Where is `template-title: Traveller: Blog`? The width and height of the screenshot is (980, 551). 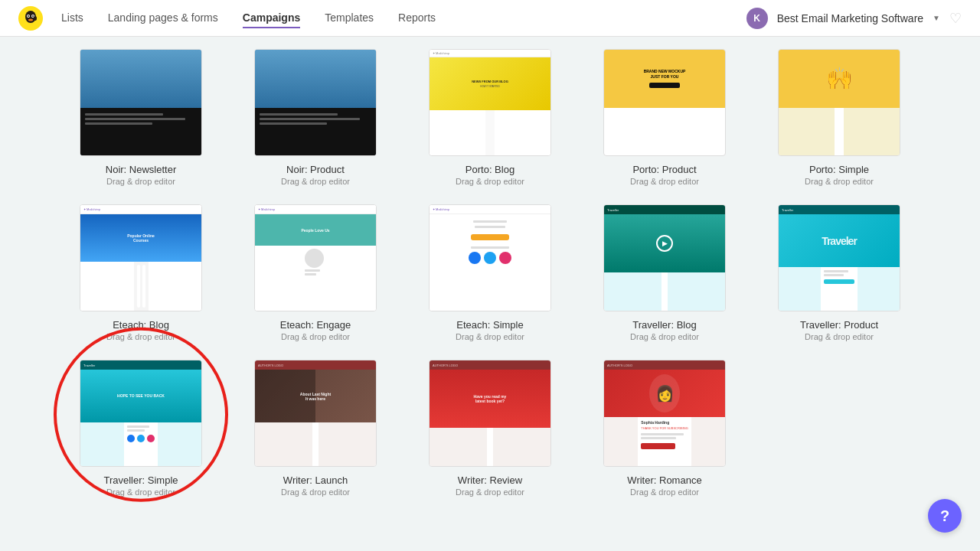
template-title: Traveller: Blog is located at coordinates (665, 324).